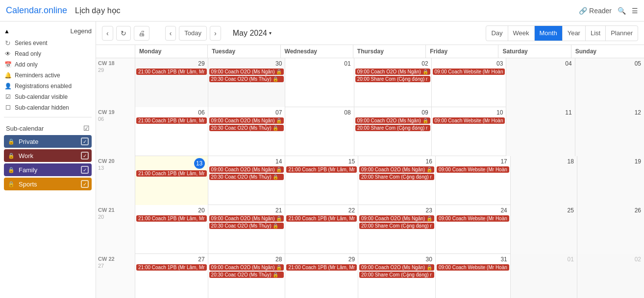 The image size is (644, 298). I want to click on subcal-item-work: 🔒 Work ✓, so click(48, 156).